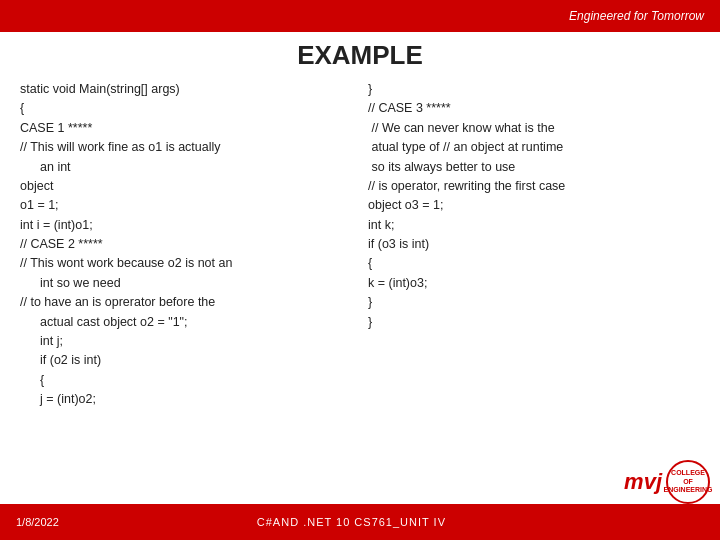  I want to click on logo-badge-line3: ENGINEERING, so click(688, 490).